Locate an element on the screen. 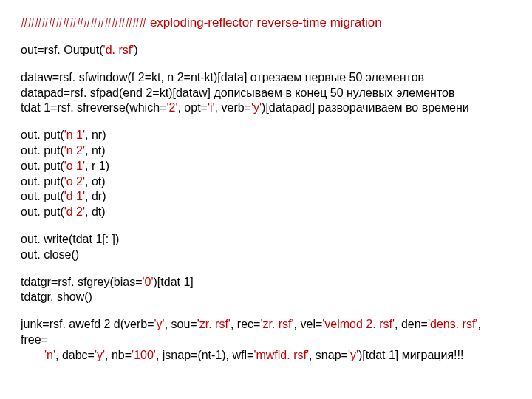  code-line: out=rsf. Output('d. rsf') is located at coordinates (266, 50).